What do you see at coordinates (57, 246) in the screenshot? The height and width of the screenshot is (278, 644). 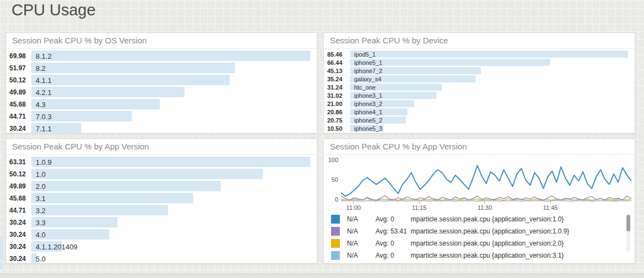 I see `bar-label: 4.1.1.201409` at bounding box center [57, 246].